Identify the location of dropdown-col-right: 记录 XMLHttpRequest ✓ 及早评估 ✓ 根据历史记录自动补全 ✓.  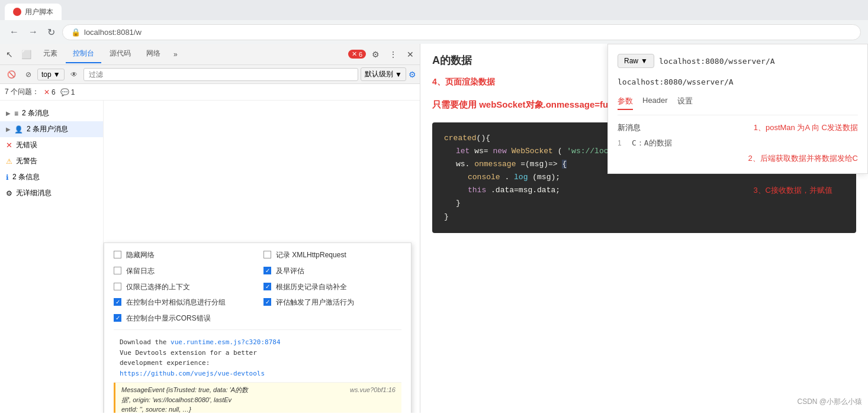
(333, 287).